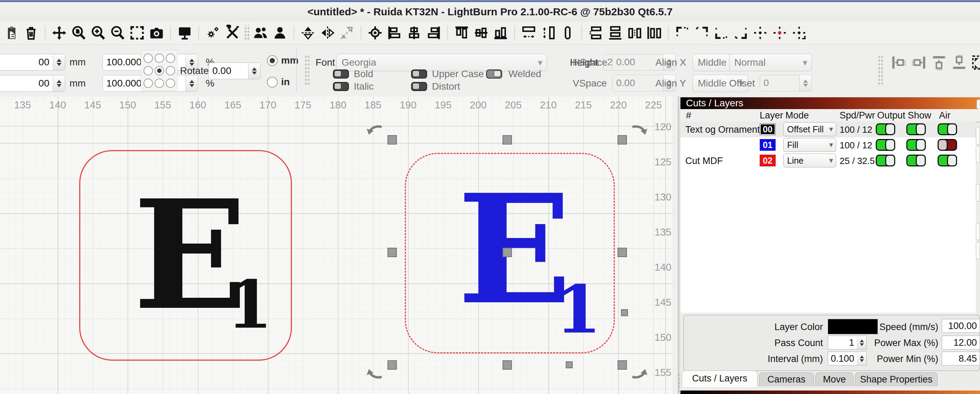 The width and height of the screenshot is (980, 394). Describe the element at coordinates (395, 33) in the screenshot. I see `align-left-icon` at that location.